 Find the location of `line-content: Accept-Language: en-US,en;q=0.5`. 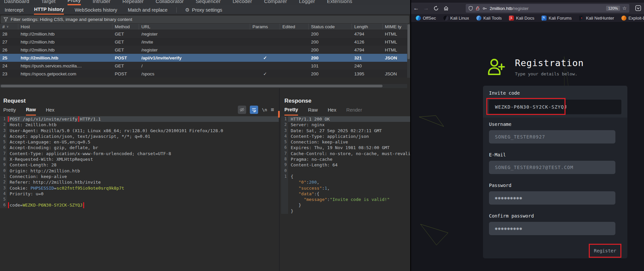

line-content: Accept-Language: en-US,en;q=0.5 is located at coordinates (143, 142).